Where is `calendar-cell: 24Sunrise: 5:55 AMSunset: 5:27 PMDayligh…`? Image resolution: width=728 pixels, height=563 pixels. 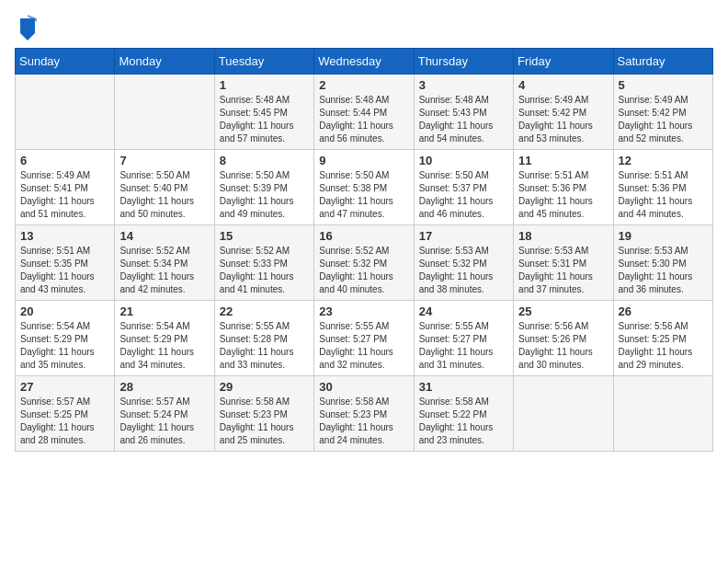 calendar-cell: 24Sunrise: 5:55 AMSunset: 5:27 PMDayligh… is located at coordinates (463, 339).